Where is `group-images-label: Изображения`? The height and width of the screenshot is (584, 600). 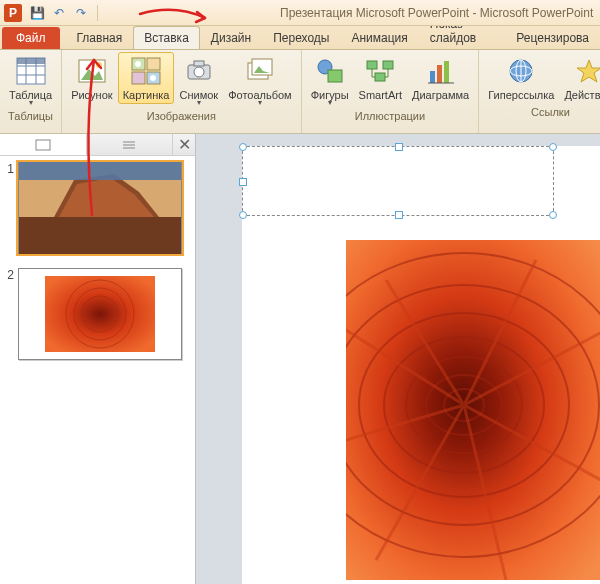
group-images-label: Изображения is located at coordinates (182, 116).